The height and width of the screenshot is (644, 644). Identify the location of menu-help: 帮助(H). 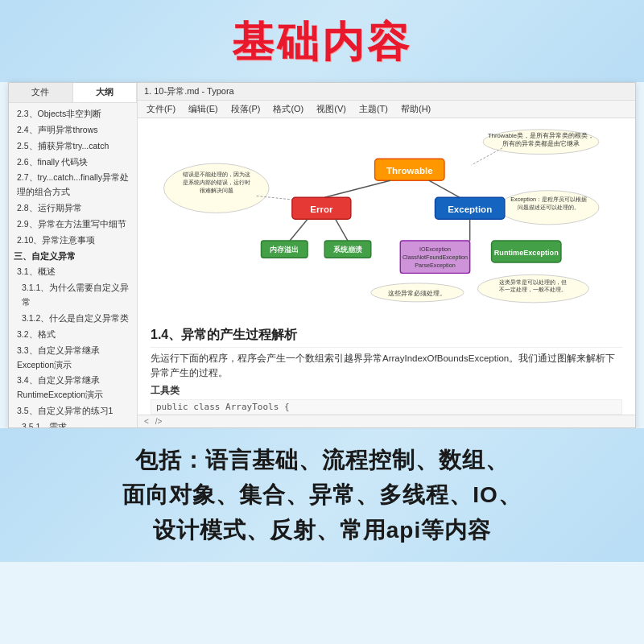
(415, 109).